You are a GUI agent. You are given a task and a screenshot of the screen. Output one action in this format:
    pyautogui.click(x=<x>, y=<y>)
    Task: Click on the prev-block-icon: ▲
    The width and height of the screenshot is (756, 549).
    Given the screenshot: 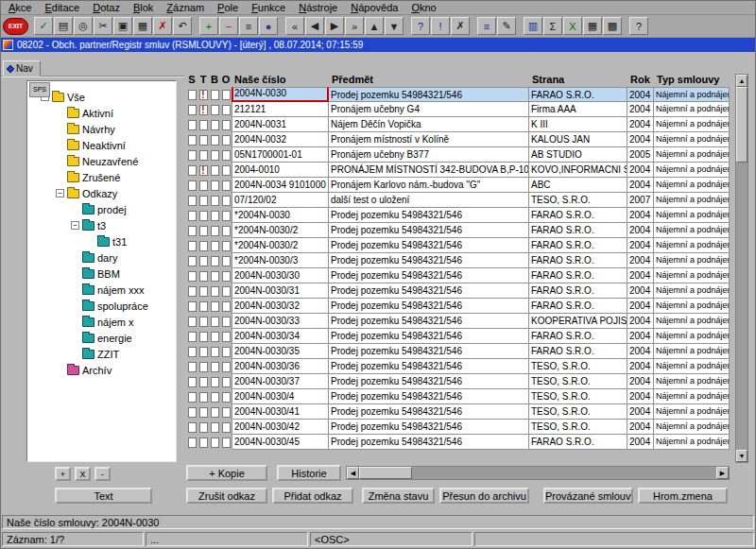 What is the action you would take?
    pyautogui.click(x=374, y=26)
    